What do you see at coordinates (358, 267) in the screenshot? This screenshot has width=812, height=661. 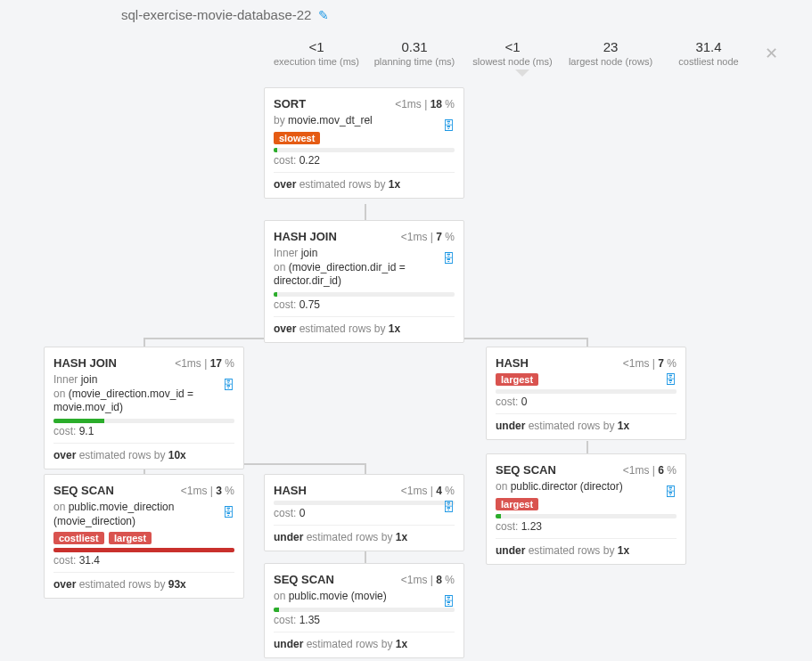 I see `node-sub: Inner joinon (movie_direction.dir_id = d…` at bounding box center [358, 267].